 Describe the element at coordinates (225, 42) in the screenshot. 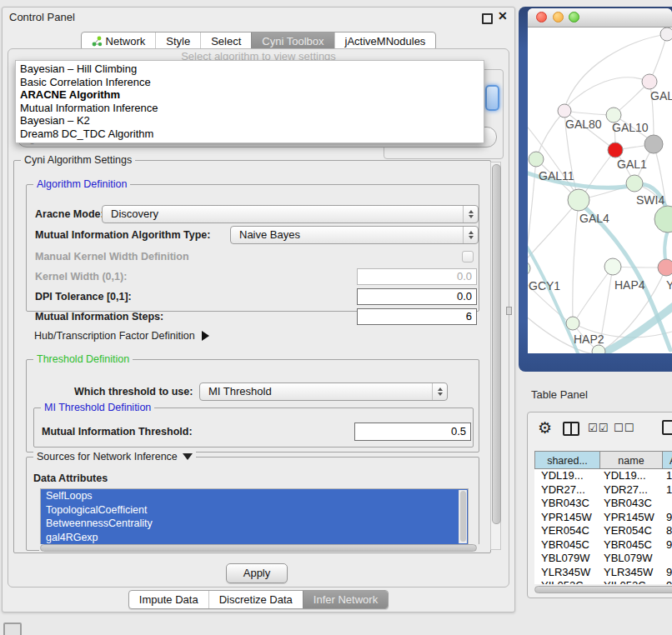

I see `tab-select: Select` at that location.